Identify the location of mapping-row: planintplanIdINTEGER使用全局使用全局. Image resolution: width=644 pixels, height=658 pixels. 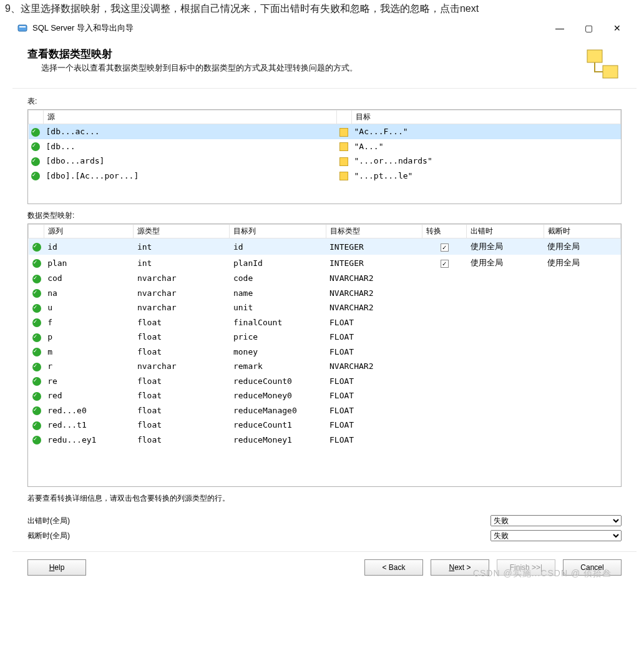
(324, 263).